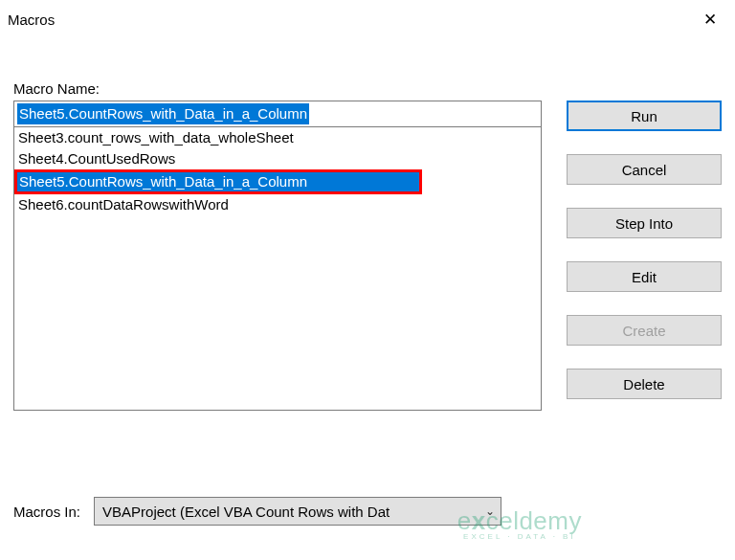 The image size is (735, 560). Describe the element at coordinates (278, 114) in the screenshot. I see `macro-name-input: Sheet5.CountRows_with_Data_in_a_Column` at that location.